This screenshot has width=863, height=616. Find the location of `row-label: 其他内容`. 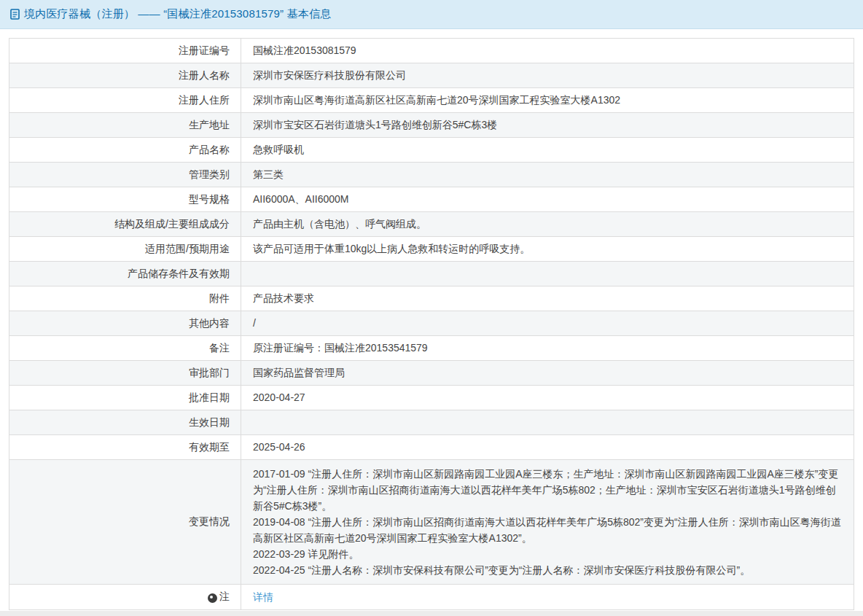

row-label: 其他内容 is located at coordinates (125, 324).